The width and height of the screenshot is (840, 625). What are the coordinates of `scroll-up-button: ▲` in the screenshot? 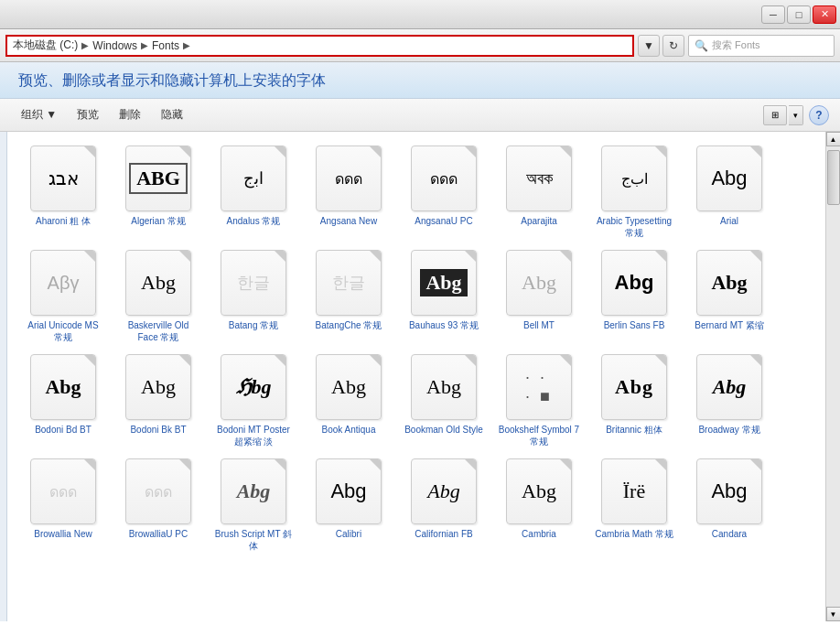 It's located at (834, 139).